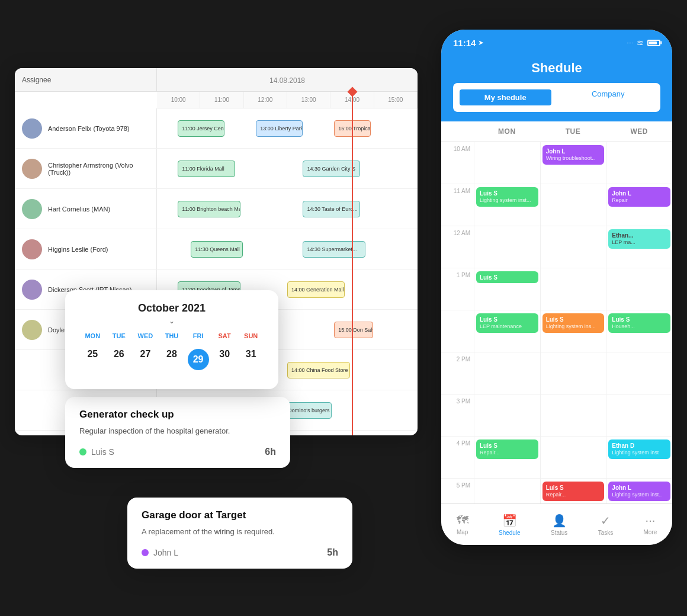  I want to click on nav-status: 👤 Status, so click(559, 525).